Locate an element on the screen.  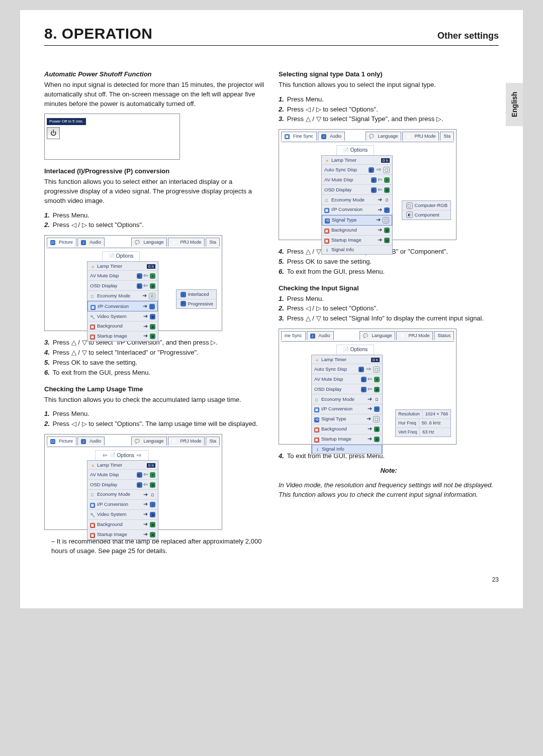
note-text: In Video mode, the resolution and freque… is located at coordinates (389, 490).